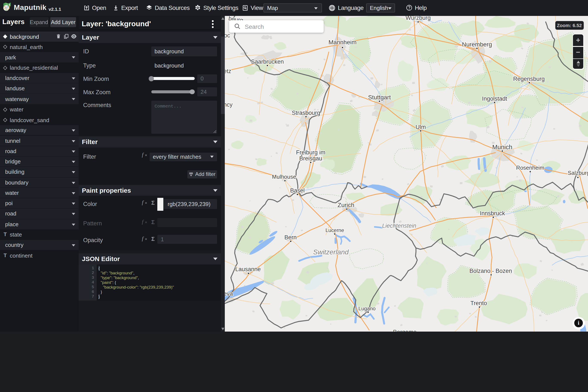 The height and width of the screenshot is (392, 588). Describe the element at coordinates (367, 308) in the screenshot. I see `svg-text: Lugano` at that location.